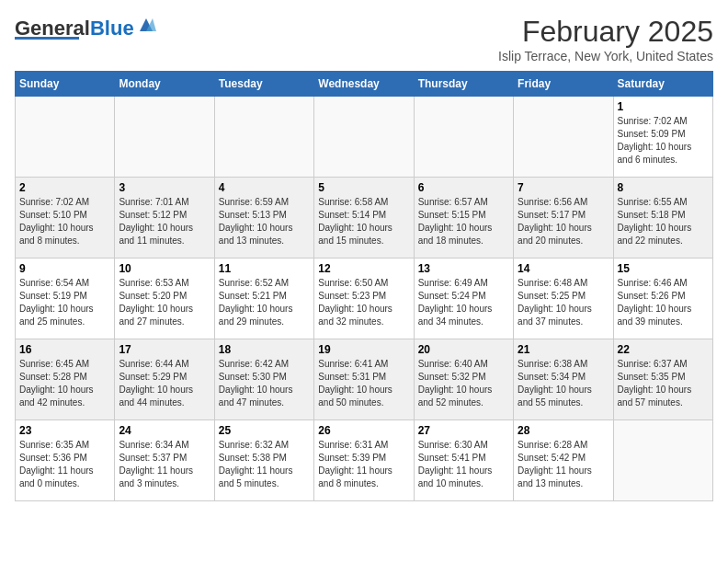 Image resolution: width=728 pixels, height=563 pixels. Describe the element at coordinates (463, 218) in the screenshot. I see `calendar-cell: 6Sunrise: 6:57 AM Sunset: 5:15 PM Daylig…` at that location.